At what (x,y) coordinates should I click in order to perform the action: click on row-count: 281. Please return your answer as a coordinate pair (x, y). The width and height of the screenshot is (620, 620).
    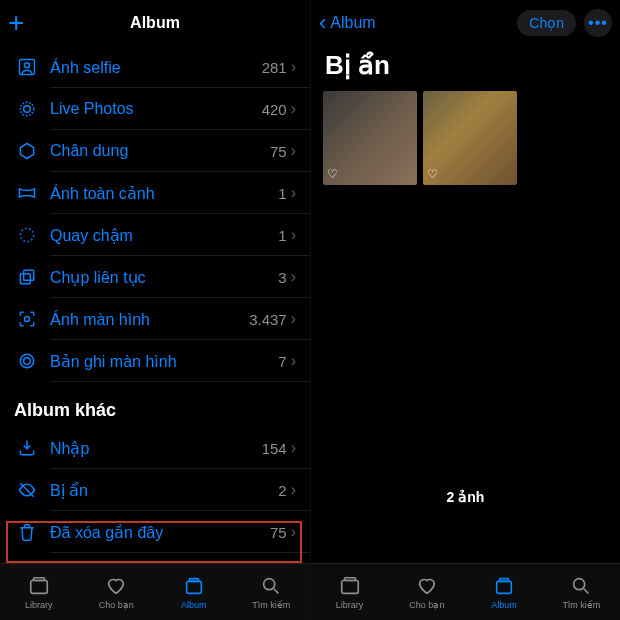
    Looking at the image, I should click on (274, 68).